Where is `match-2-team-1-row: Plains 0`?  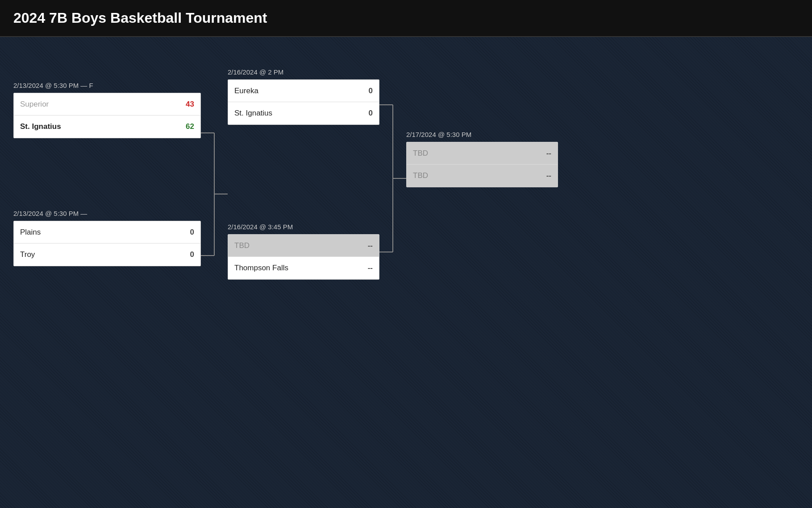 match-2-team-1-row: Plains 0 is located at coordinates (107, 232).